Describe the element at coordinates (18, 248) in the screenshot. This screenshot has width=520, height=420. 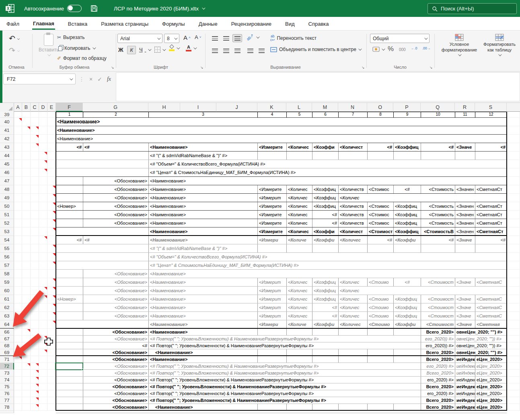
I see `cell-A55` at that location.